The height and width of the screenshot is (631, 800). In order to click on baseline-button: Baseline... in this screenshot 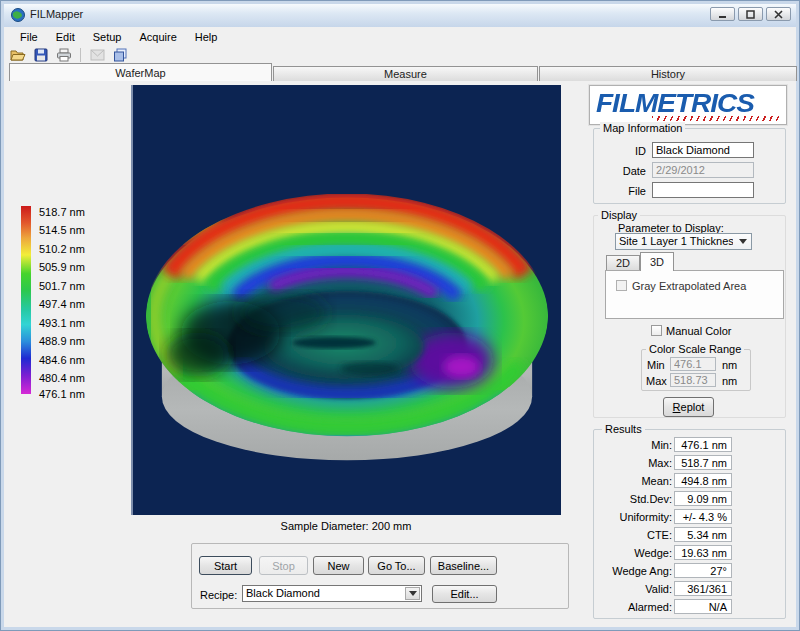, I will do `click(464, 566)`.